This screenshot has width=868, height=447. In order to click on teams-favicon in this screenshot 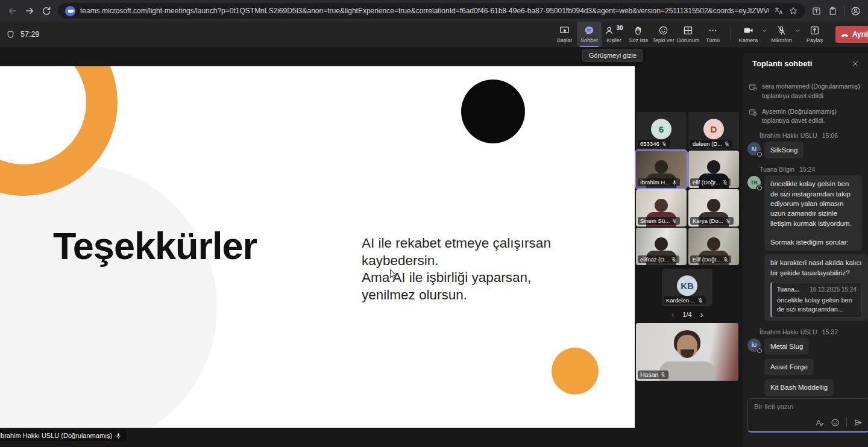, I will do `click(70, 11)`.